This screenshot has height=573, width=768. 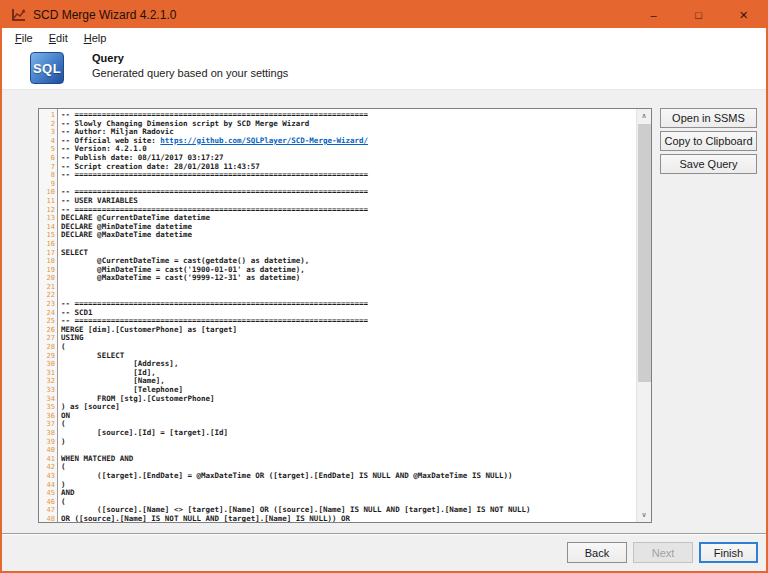 I want to click on sql-logo-icon: SQL, so click(x=47, y=68).